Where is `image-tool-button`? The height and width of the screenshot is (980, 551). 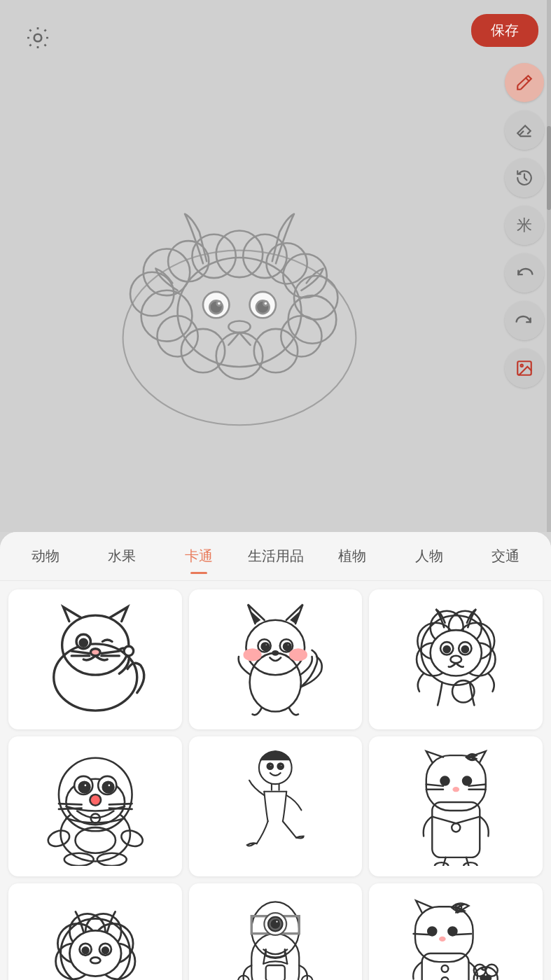
image-tool-button is located at coordinates (524, 368).